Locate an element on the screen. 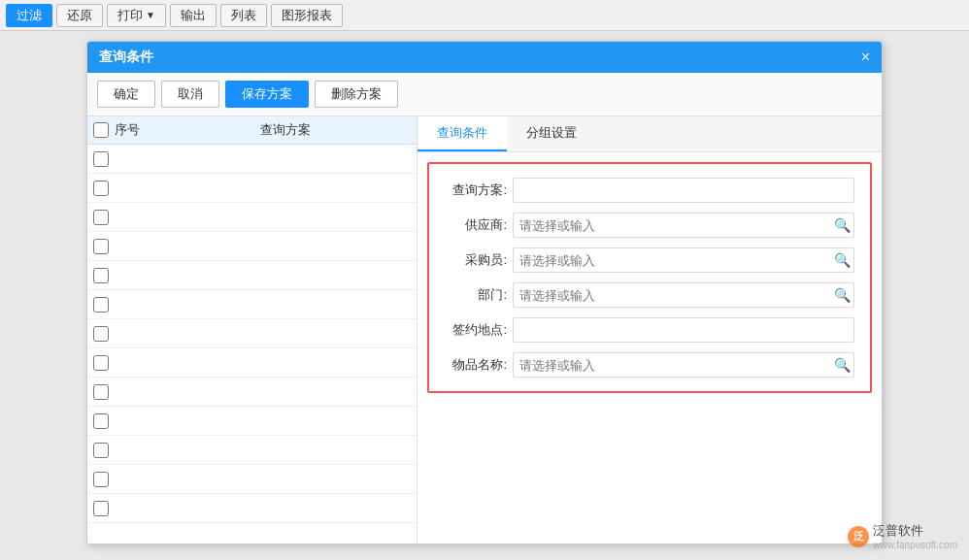 The width and height of the screenshot is (969, 560). close-icon: × is located at coordinates (866, 57).